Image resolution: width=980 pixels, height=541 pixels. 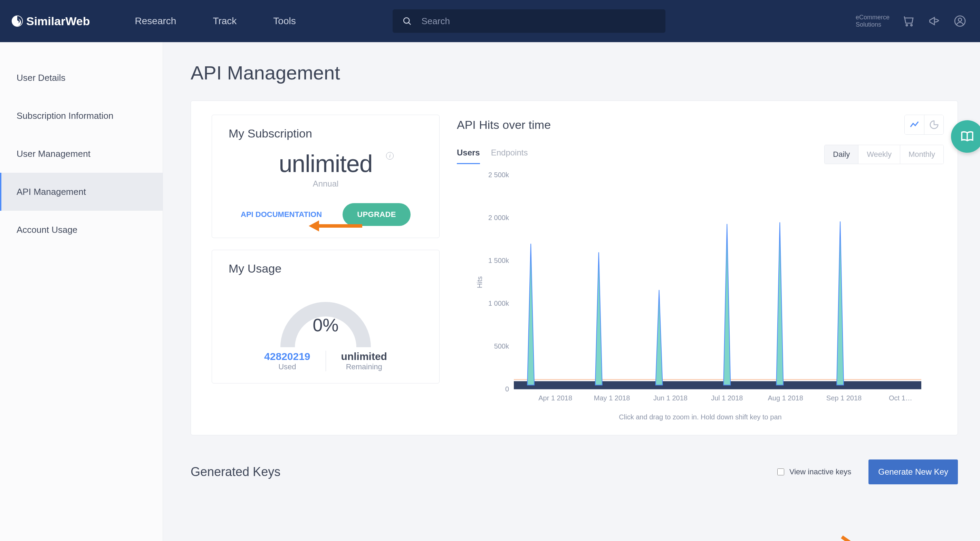 What do you see at coordinates (407, 21) in the screenshot?
I see `search-icon` at bounding box center [407, 21].